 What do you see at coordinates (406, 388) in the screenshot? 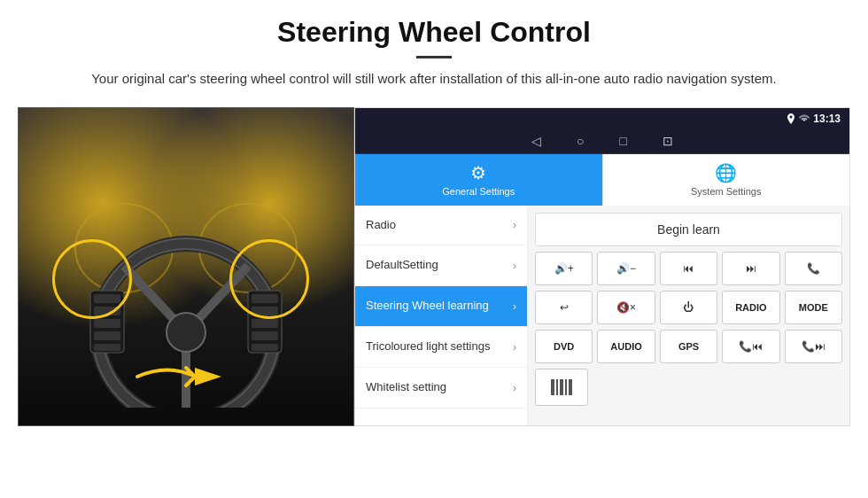
I see `menu-whitelist-label: Whitelist setting` at bounding box center [406, 388].